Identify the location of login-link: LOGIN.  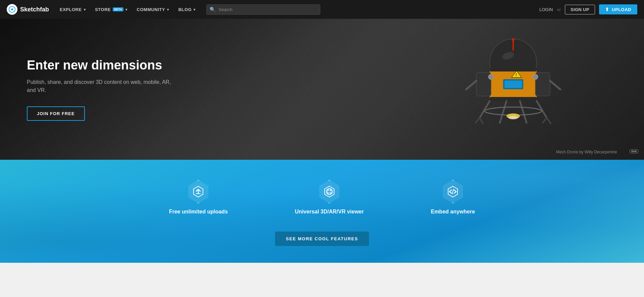
(546, 9).